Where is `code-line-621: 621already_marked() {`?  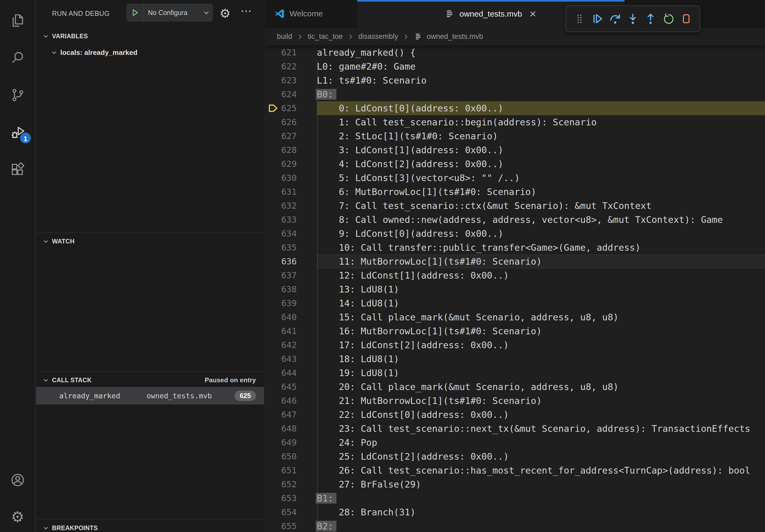 code-line-621: 621already_marked() { is located at coordinates (515, 53).